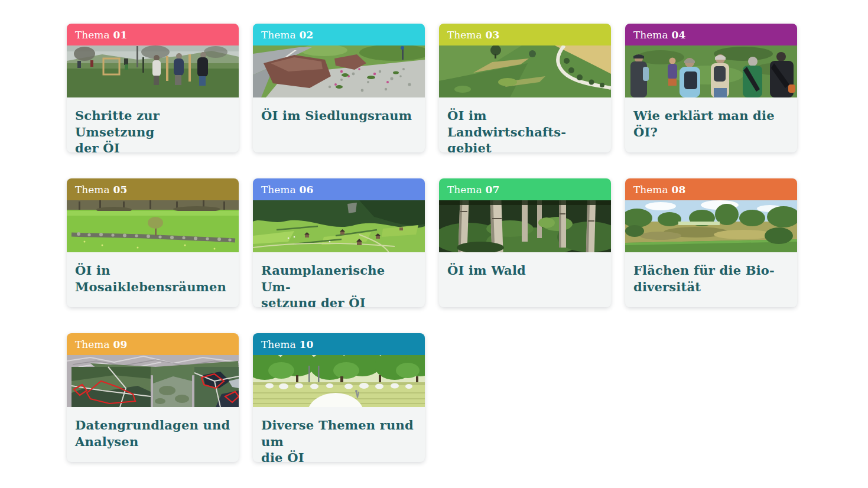  What do you see at coordinates (711, 280) in the screenshot?
I see `card-body: Flächen für die Bio- diversität` at bounding box center [711, 280].